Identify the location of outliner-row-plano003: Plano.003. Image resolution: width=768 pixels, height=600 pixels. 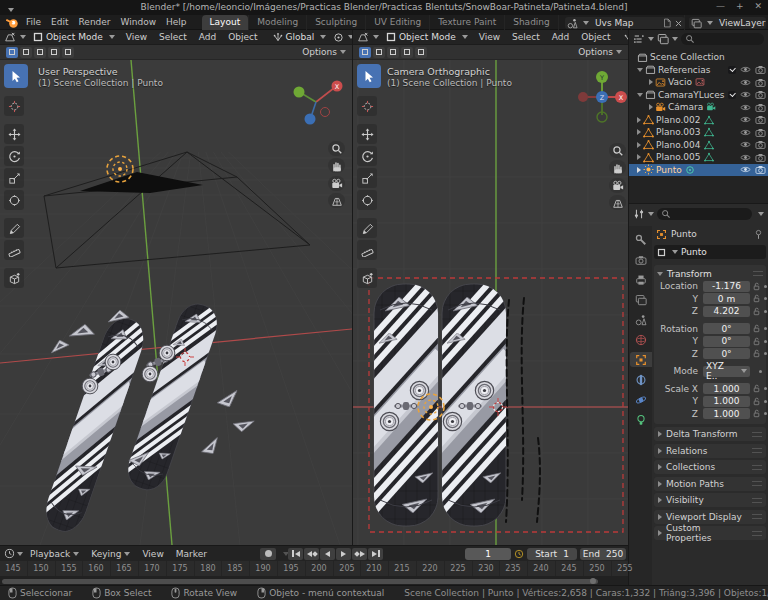
(698, 132).